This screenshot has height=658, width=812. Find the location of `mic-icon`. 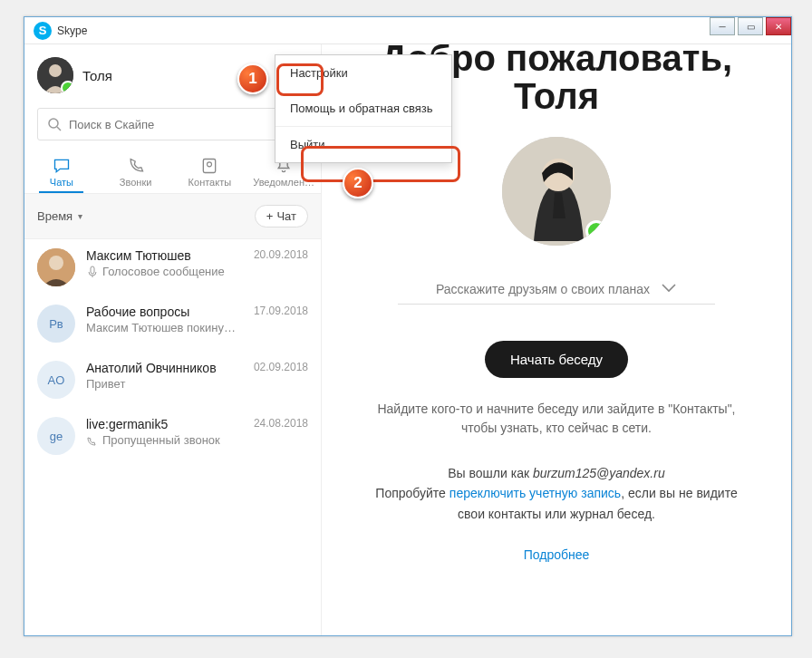

mic-icon is located at coordinates (92, 272).